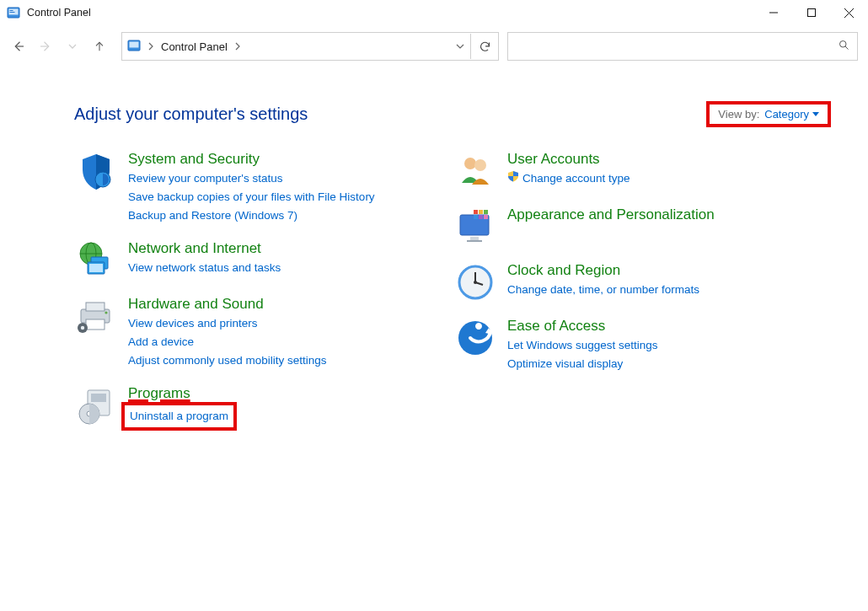 The height and width of the screenshot is (611, 868). I want to click on category-appearance-personalization: Appearance and Personalization, so click(632, 227).